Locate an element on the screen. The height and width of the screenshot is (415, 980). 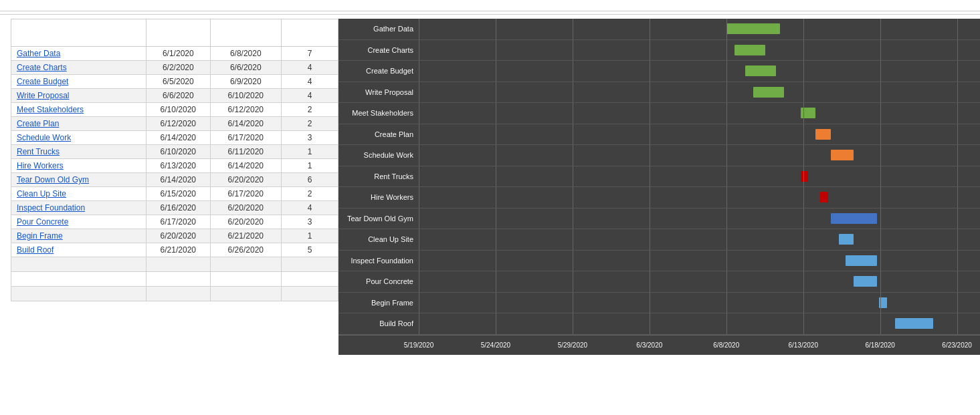
xaxis-date-label: 5/24/2020 is located at coordinates (496, 345).